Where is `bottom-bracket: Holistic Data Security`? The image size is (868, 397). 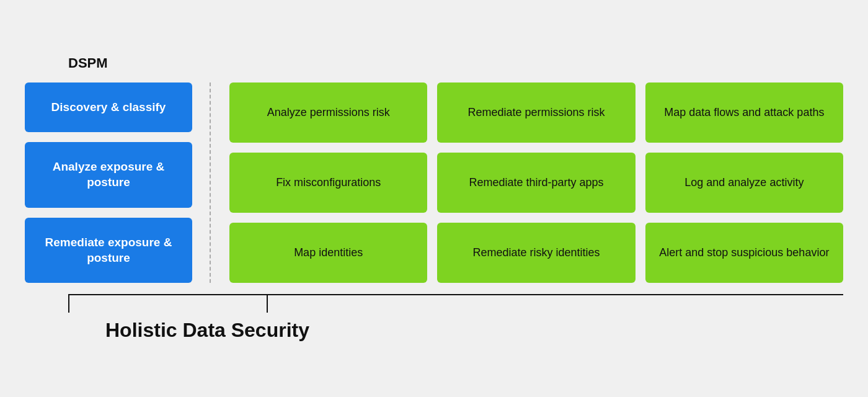 bottom-bracket: Holistic Data Security is located at coordinates (434, 318).